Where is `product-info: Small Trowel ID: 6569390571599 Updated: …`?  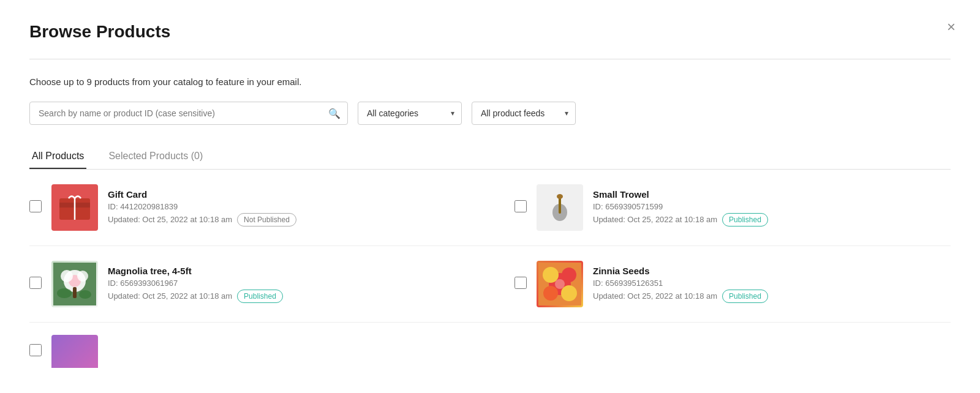 product-info: Small Trowel ID: 6569390571599 Updated: … is located at coordinates (767, 208).